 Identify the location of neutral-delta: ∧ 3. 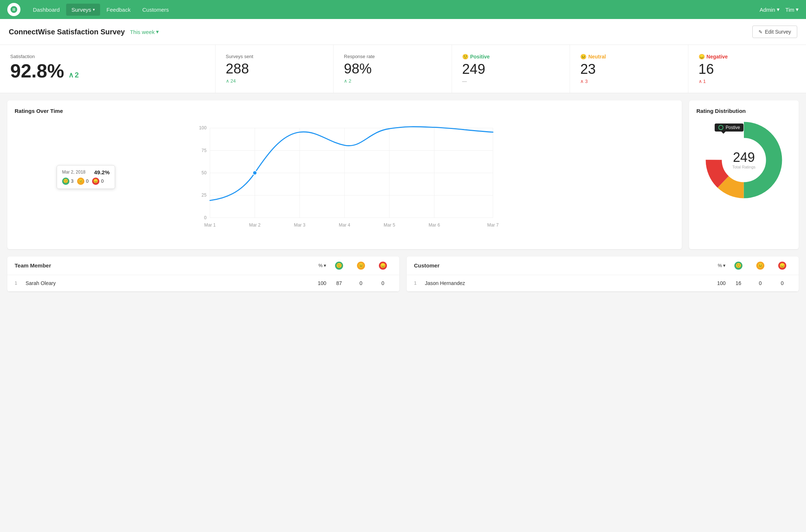
(629, 81).